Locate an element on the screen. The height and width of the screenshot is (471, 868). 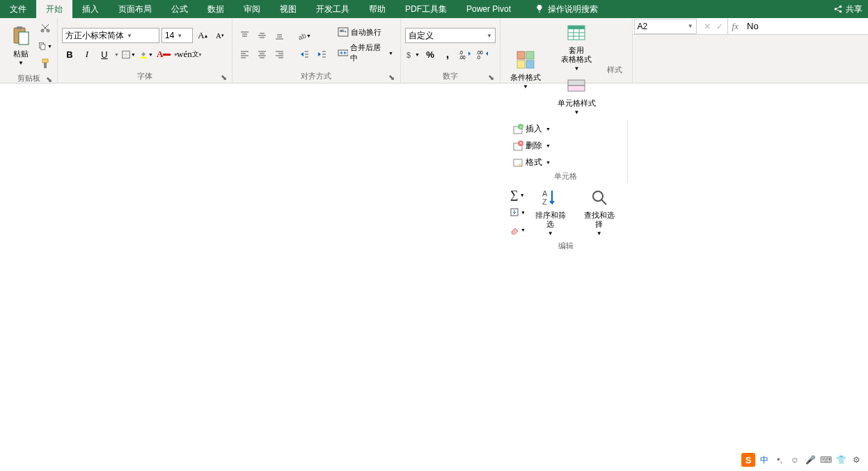
merge-center-button: 合并后居中▼ is located at coordinates (365, 53).